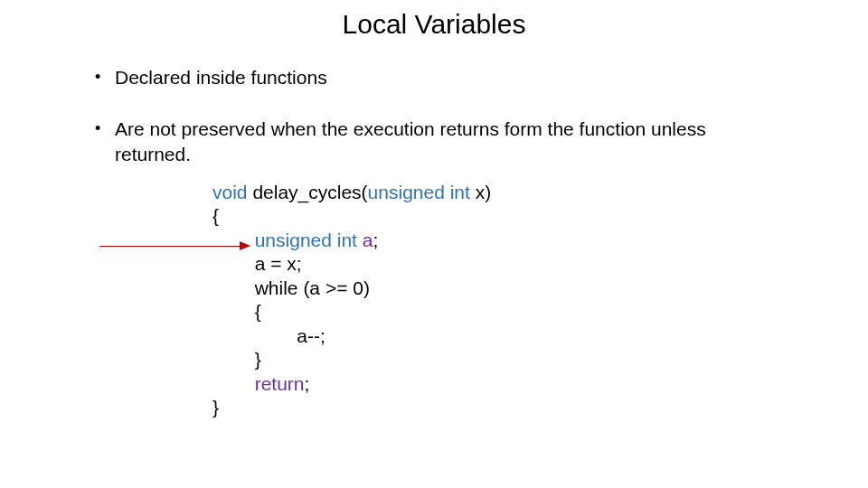 The image size is (868, 488). Describe the element at coordinates (434, 24) in the screenshot. I see `slide-title: Local Variables` at that location.